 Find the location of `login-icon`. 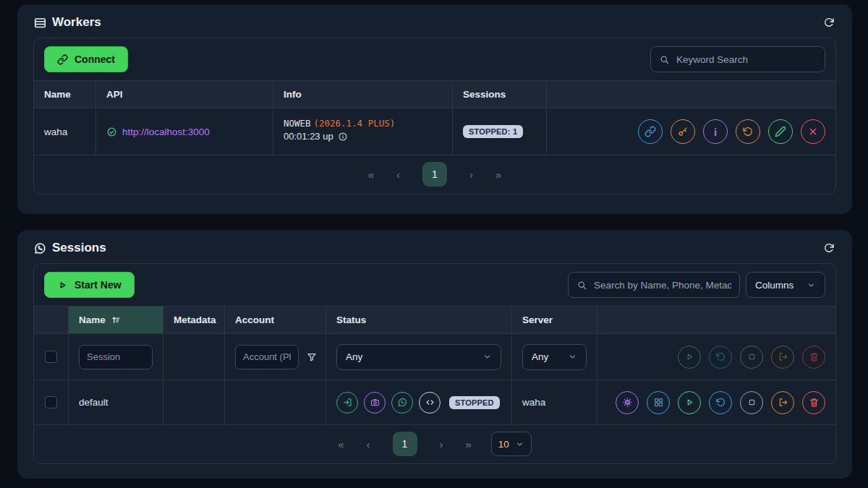

login-icon is located at coordinates (347, 402).